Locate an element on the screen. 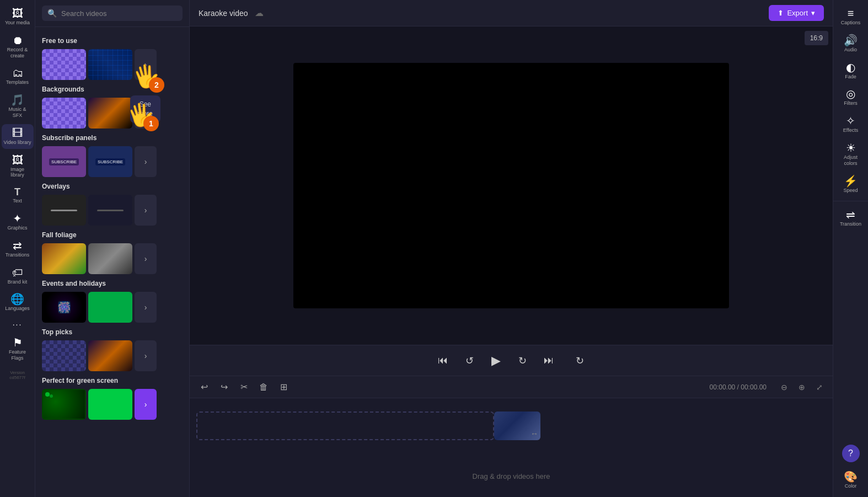  subscribe-arrow: › is located at coordinates (146, 162).